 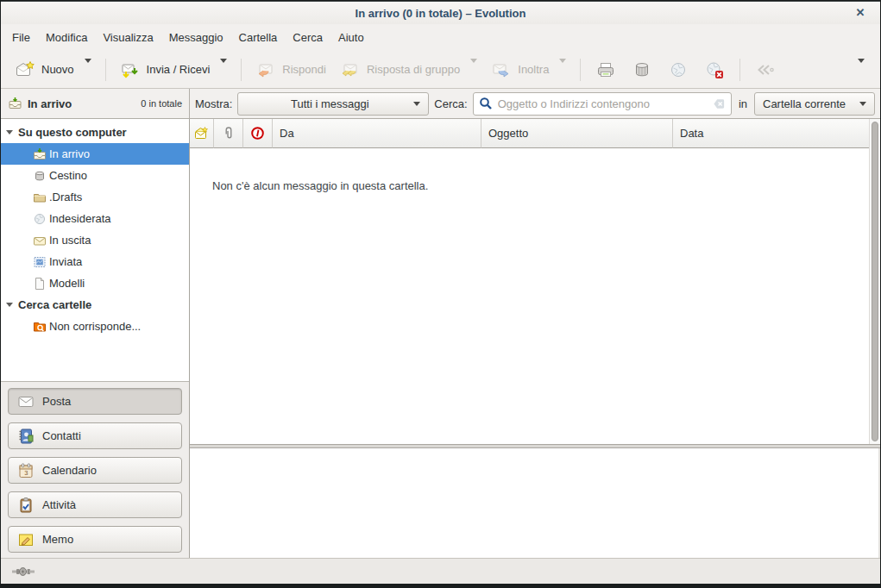 What do you see at coordinates (95, 283) in the screenshot?
I see `sidebar-item-modelli: Modelli` at bounding box center [95, 283].